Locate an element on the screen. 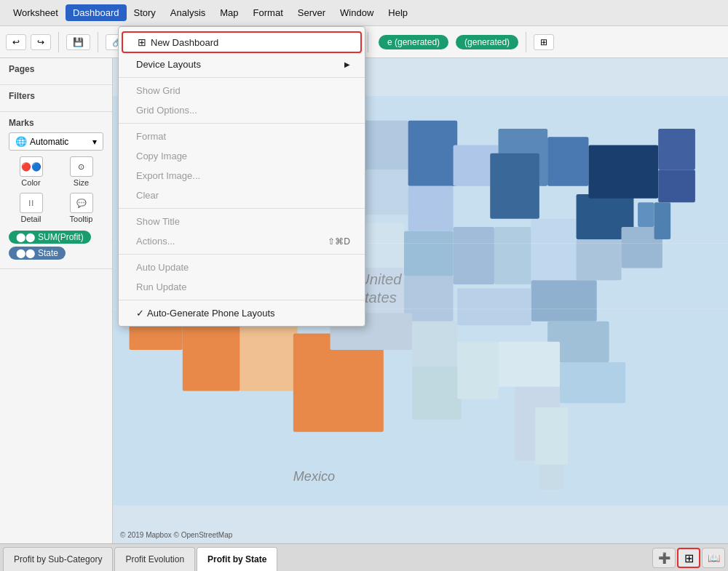  detail-icon-box: ⁞⁞ is located at coordinates (31, 203).